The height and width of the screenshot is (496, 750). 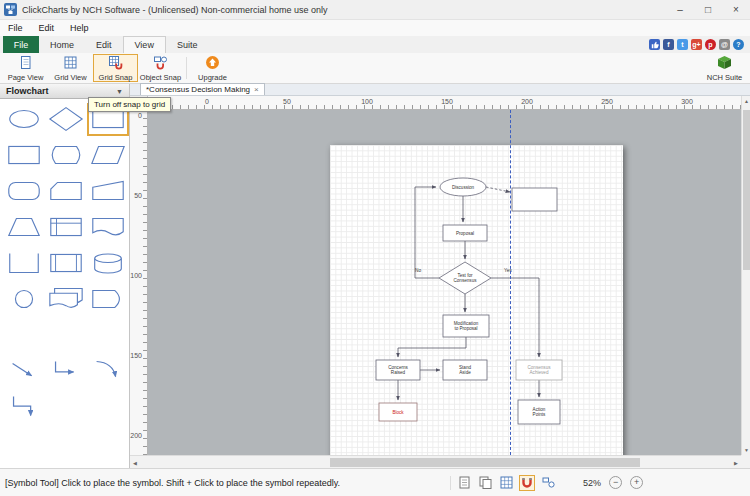 What do you see at coordinates (24, 192) in the screenshot?
I see `palette-shape-rounded-rectangle` at bounding box center [24, 192].